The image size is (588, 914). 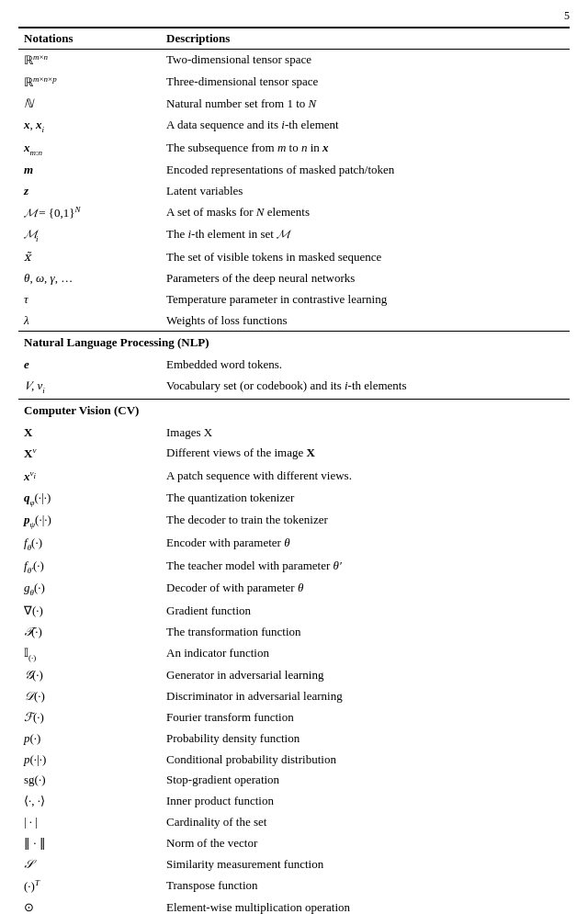 What do you see at coordinates (366, 761) in the screenshot?
I see `description-cell: Conditional probability distribution` at bounding box center [366, 761].